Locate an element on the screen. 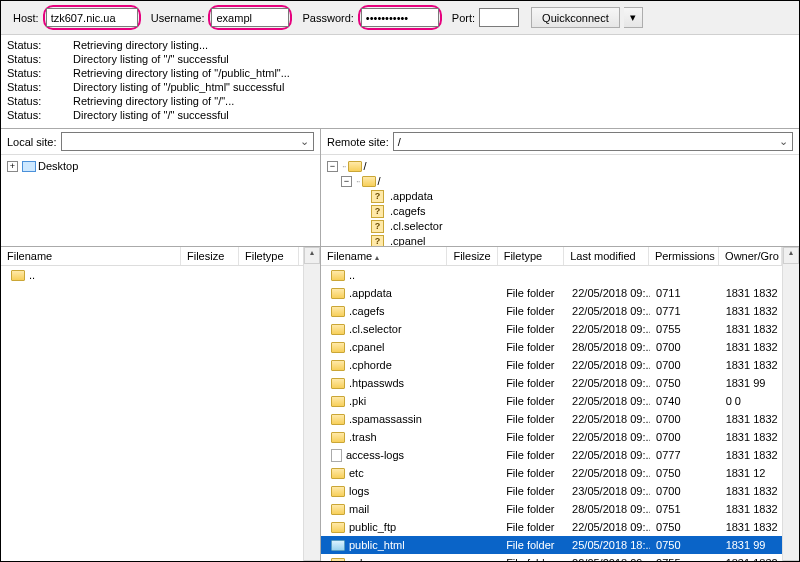 This screenshot has width=800, height=562. list-item: mailFile folder28/05/2018 09:...07511831… is located at coordinates (552, 509).